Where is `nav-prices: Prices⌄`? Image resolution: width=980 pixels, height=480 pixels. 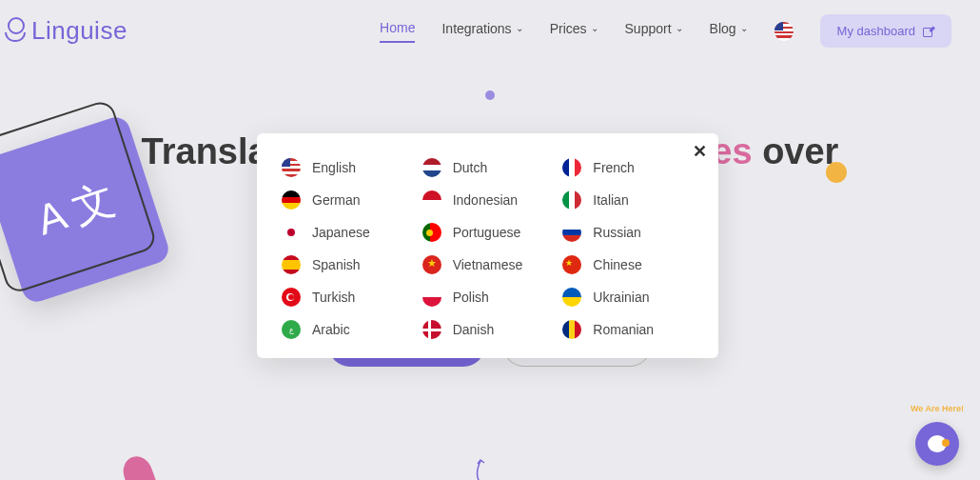
nav-prices: Prices⌄ is located at coordinates (575, 31).